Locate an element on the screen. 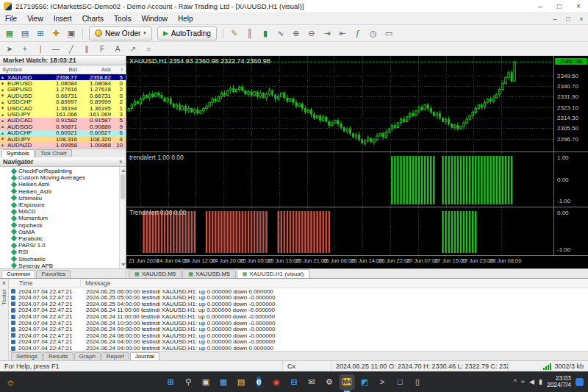  navigator-item: CheckForRepainting is located at coordinates (63, 171).